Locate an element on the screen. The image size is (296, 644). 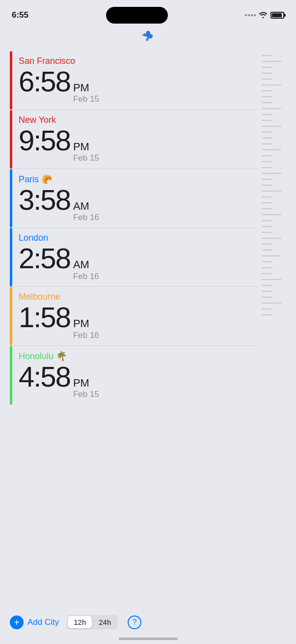
clock-item: Melbourne 1:58 PM Feb 16 is located at coordinates (134, 316).